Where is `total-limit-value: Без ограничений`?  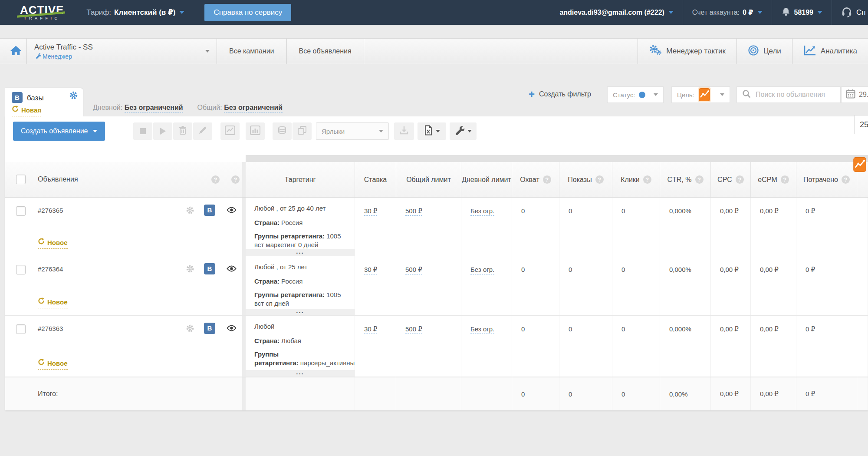 total-limit-value: Без ограничений is located at coordinates (253, 108).